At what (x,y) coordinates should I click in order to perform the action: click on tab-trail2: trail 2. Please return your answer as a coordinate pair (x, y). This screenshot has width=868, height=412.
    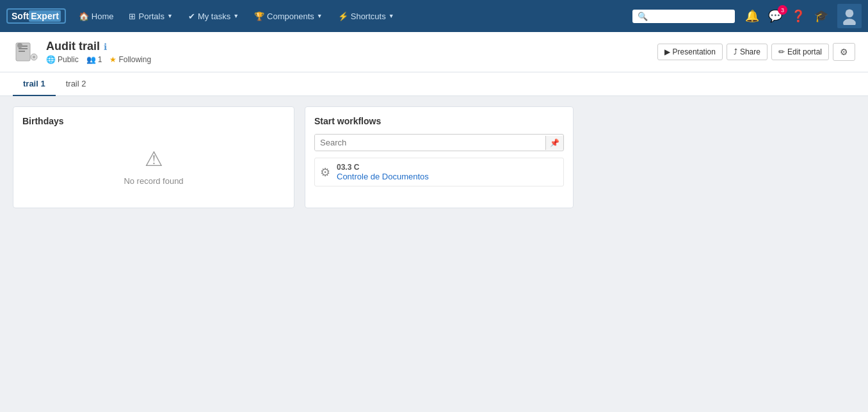
    Looking at the image, I should click on (76, 85).